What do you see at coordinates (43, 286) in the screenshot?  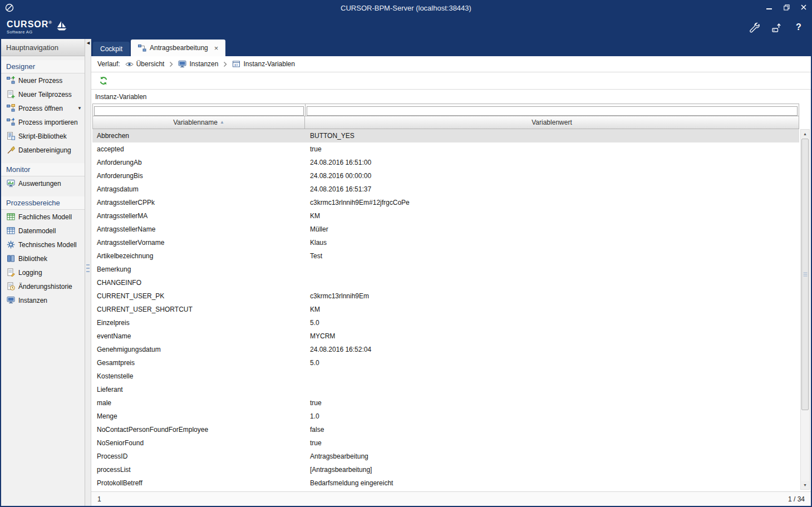 I see `sidebar-item-aenderungshistorie: Änderungshistorie` at bounding box center [43, 286].